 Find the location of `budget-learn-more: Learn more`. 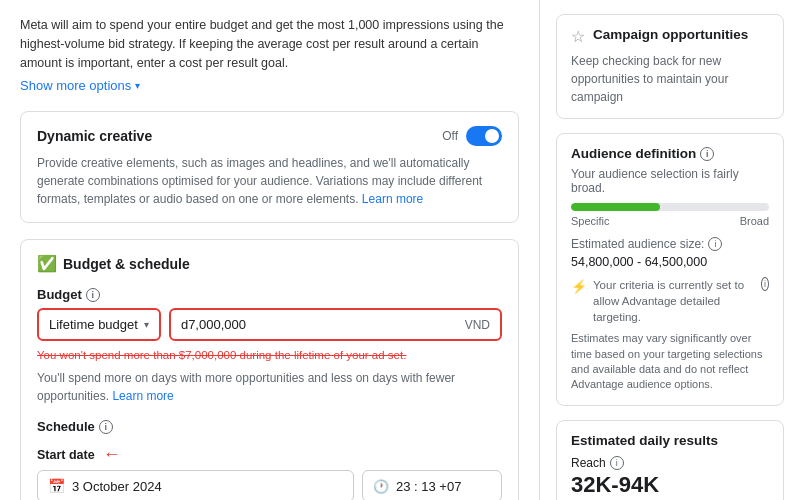

budget-learn-more: Learn more is located at coordinates (142, 396).